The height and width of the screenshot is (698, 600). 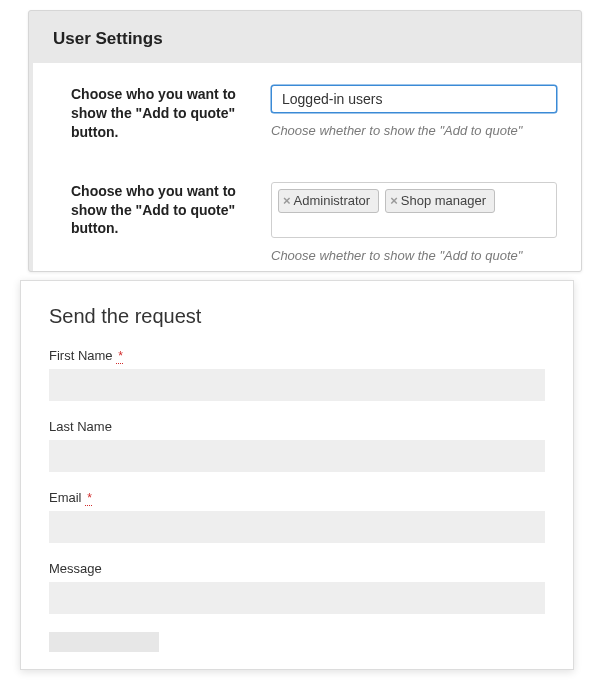 What do you see at coordinates (444, 200) in the screenshot?
I see `role-token-label: Shop manager` at bounding box center [444, 200].